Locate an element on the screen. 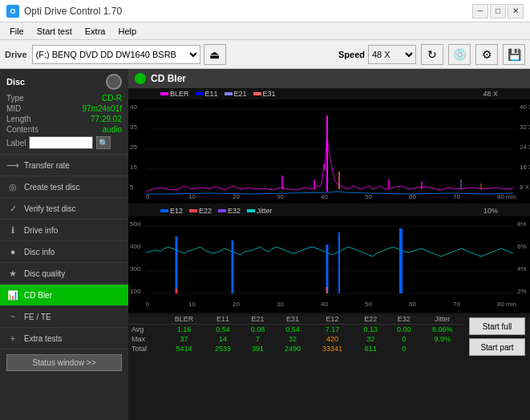 The height and width of the screenshot is (420, 530). svg-text: 400 is located at coordinates (136, 247).